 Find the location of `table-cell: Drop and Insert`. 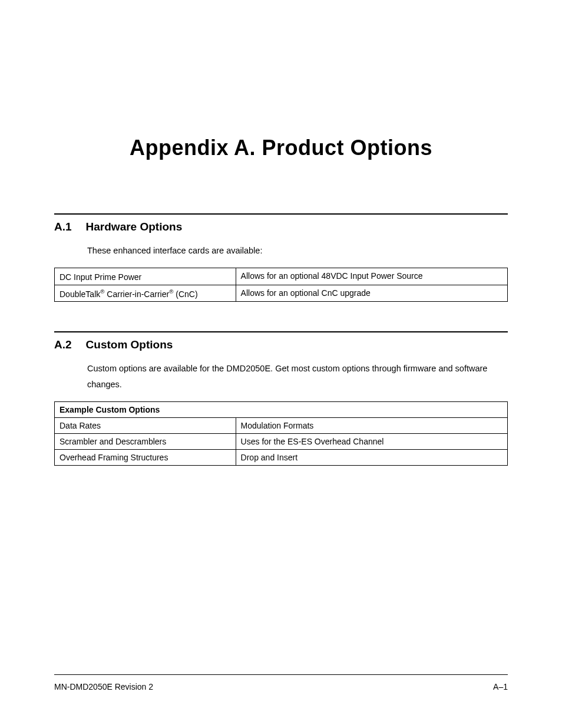

table-cell: Drop and Insert is located at coordinates (371, 457).